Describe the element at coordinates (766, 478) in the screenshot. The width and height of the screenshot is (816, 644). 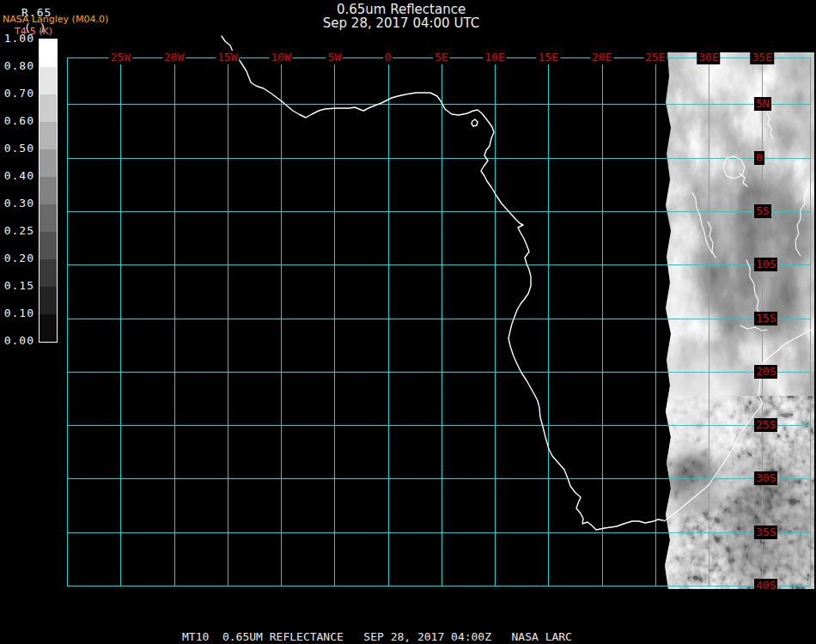
I see `lat-label-30S: 30S` at that location.